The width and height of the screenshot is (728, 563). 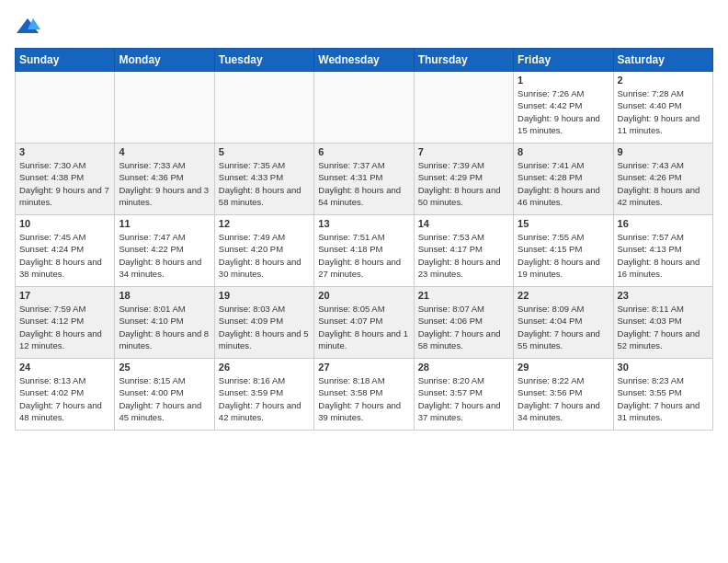 What do you see at coordinates (265, 224) in the screenshot?
I see `day-number: 12` at bounding box center [265, 224].